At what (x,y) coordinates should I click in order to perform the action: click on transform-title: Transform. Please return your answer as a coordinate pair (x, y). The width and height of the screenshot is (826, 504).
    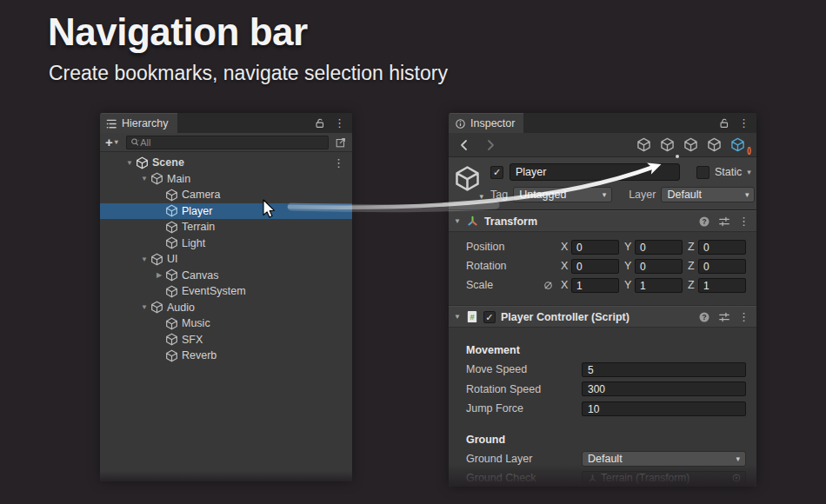
    Looking at the image, I should click on (511, 222).